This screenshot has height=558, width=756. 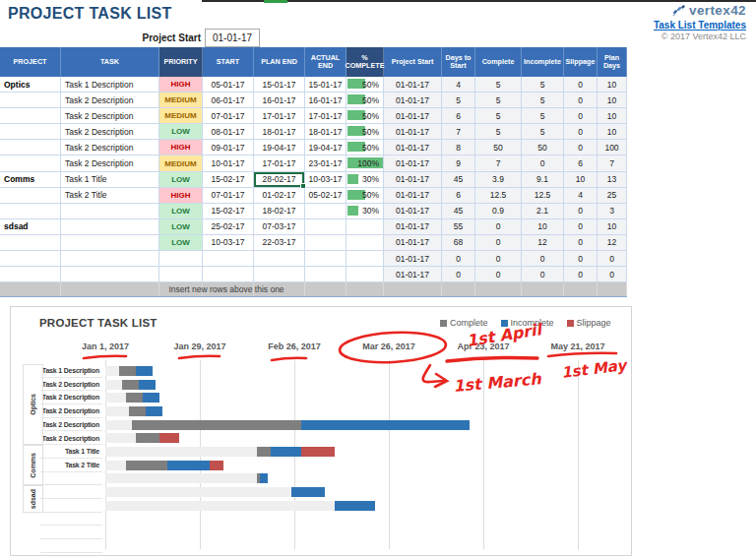 What do you see at coordinates (543, 196) in the screenshot?
I see `table-cell: 12.5` at bounding box center [543, 196].